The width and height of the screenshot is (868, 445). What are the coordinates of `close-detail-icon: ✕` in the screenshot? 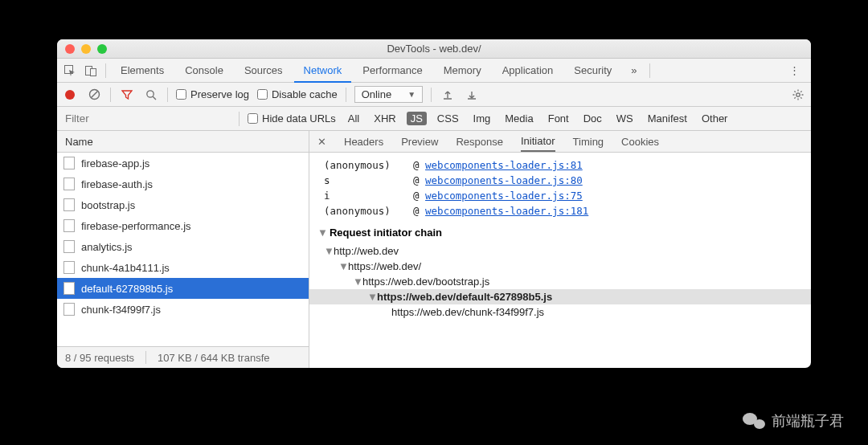 It's located at (321, 141).